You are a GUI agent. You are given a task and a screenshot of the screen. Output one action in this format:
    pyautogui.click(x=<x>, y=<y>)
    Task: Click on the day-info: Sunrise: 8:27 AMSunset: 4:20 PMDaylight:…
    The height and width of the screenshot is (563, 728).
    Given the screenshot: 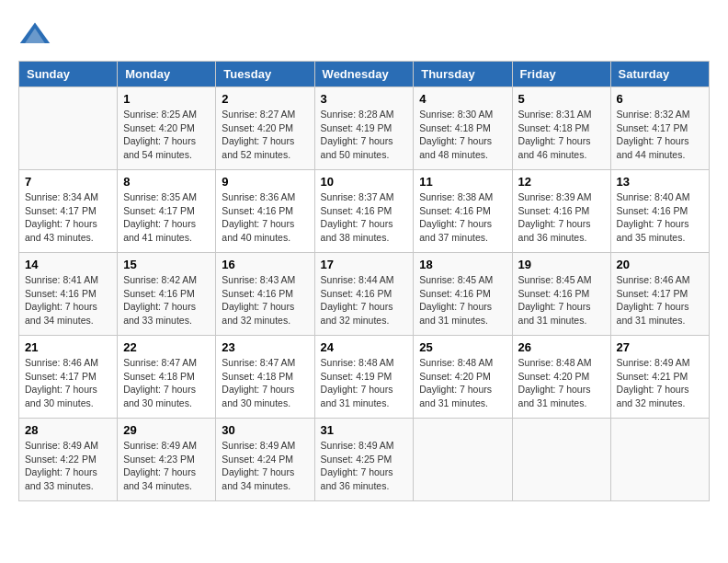 What is the action you would take?
    pyautogui.click(x=265, y=134)
    